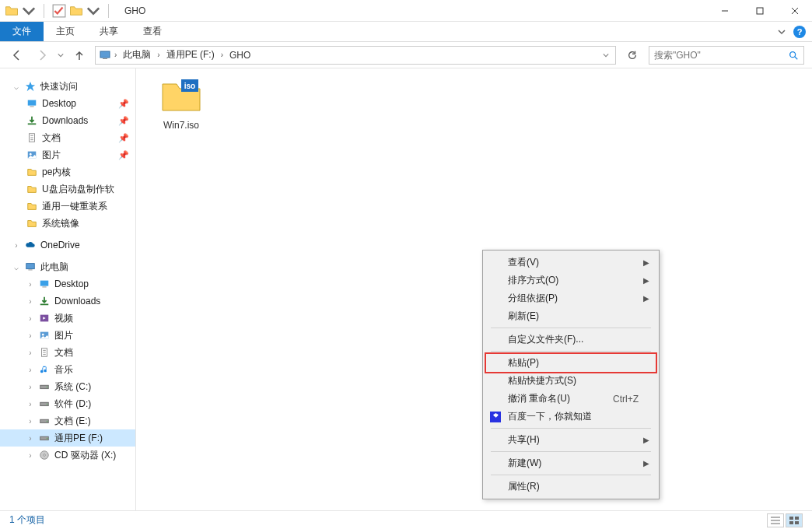  Describe the element at coordinates (571, 263) in the screenshot. I see `context-menu-item: 查看(V)▶` at that location.